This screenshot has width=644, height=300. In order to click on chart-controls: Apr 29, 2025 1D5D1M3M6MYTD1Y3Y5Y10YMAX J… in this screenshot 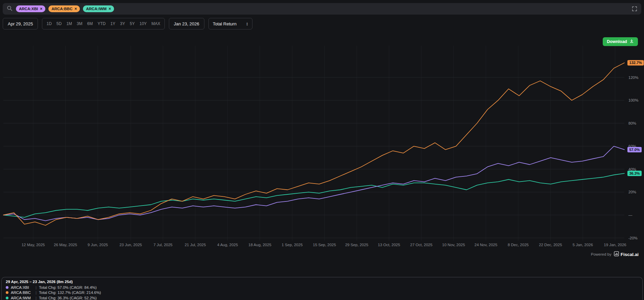, I will do `click(128, 24)`.